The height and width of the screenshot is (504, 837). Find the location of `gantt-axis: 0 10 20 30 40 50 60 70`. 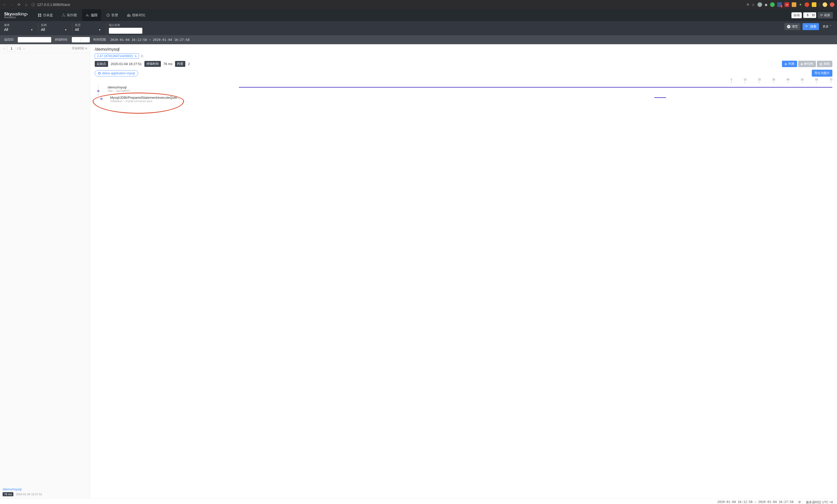

gantt-axis: 0 10 20 30 40 50 60 70 is located at coordinates (781, 81).